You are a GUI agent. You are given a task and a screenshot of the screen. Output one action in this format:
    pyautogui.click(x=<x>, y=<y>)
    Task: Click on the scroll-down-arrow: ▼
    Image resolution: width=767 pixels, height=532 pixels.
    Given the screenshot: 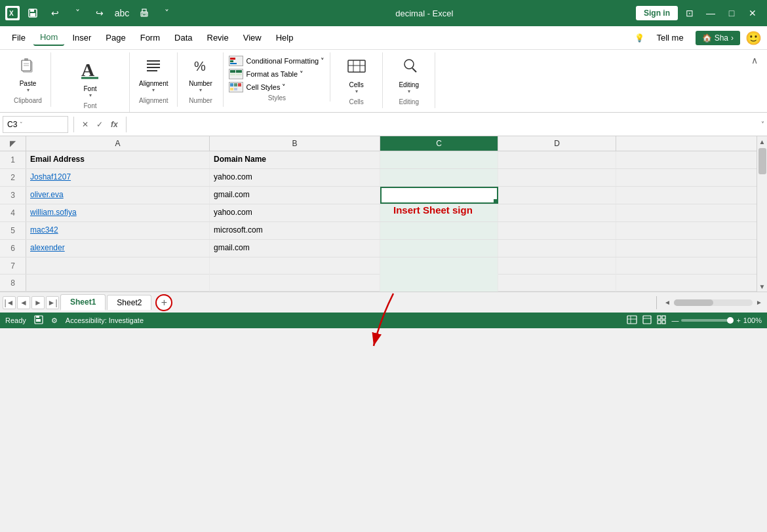 What is the action you would take?
    pyautogui.click(x=762, y=286)
    